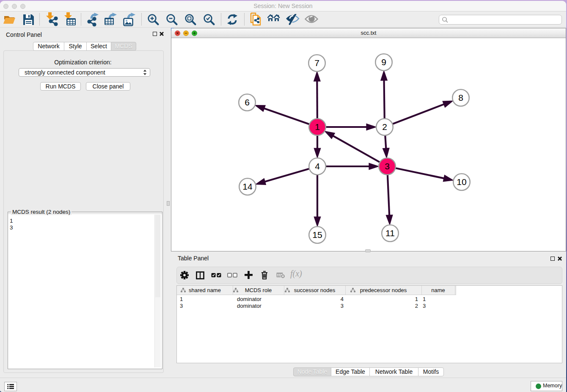 Image resolution: width=567 pixels, height=392 pixels. I want to click on svg-text: 7, so click(317, 63).